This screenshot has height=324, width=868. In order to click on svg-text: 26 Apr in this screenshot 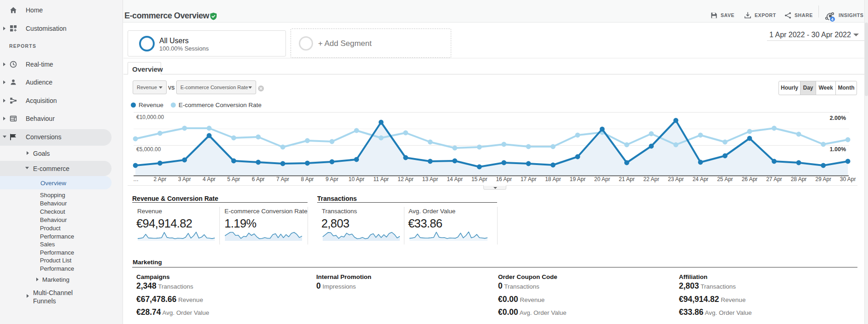, I will do `click(750, 179)`.